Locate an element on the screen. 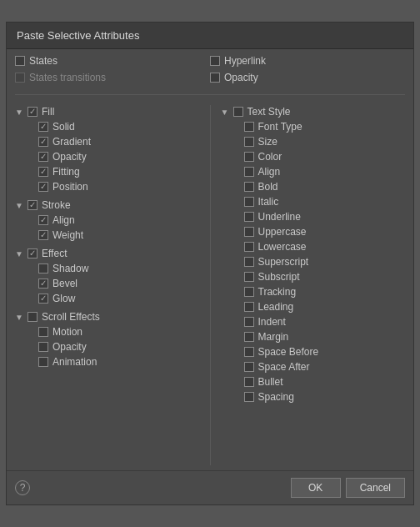 The image size is (420, 527). ts-space-before-item: Space Before is located at coordinates (313, 352).